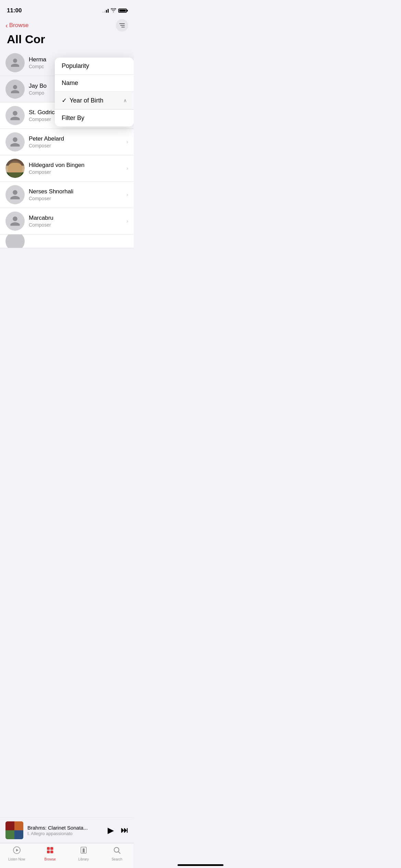  What do you see at coordinates (7, 25) in the screenshot?
I see `back-chevron-icon: ‹` at bounding box center [7, 25].